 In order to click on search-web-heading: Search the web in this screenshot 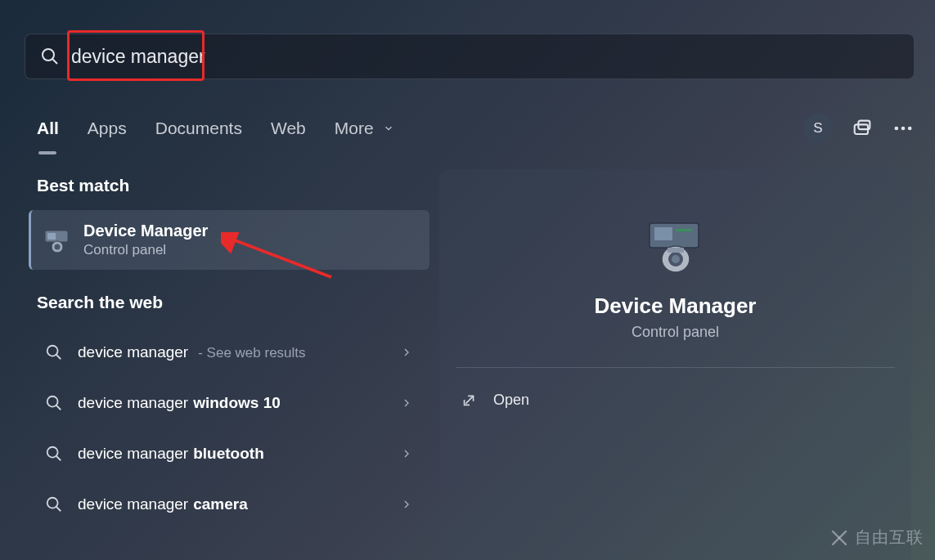, I will do `click(229, 302)`.